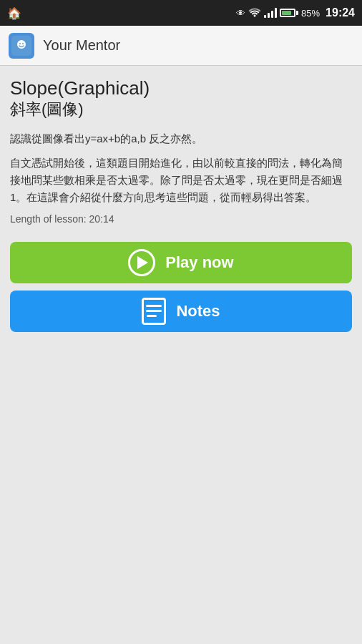  Describe the element at coordinates (181, 180) in the screenshot. I see `lesson-description-2: 自文憑試開始後，這類題目開始進化，由以前較直接的問法，轉化為簡接地問某些數相乘是…` at that location.